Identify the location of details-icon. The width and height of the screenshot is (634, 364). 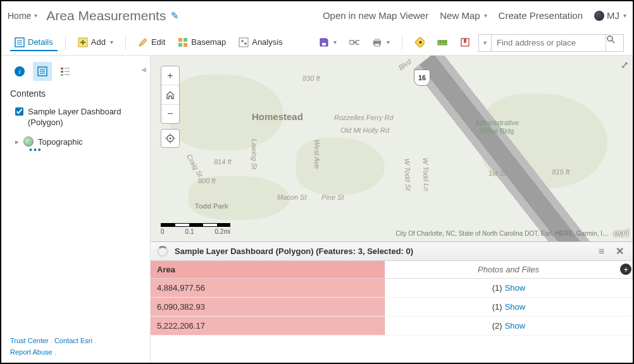
(20, 42).